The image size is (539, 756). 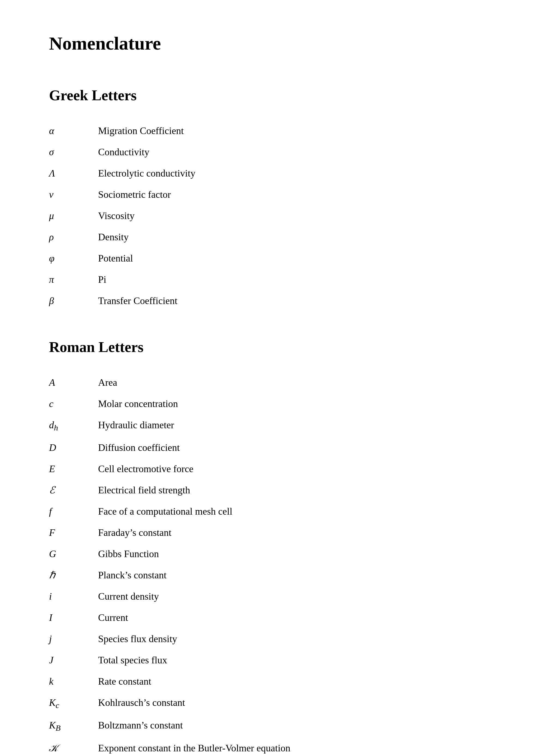 What do you see at coordinates (74, 404) in the screenshot?
I see `roman-symbol-1: c` at bounding box center [74, 404].